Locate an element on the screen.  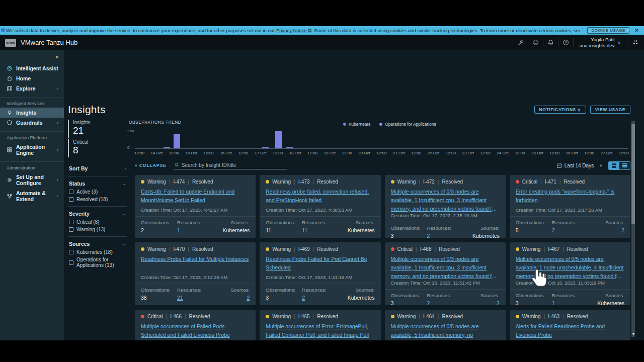
insight-title-link: Multiple occurrences of Failed Pods Sche… is located at coordinates (195, 331).